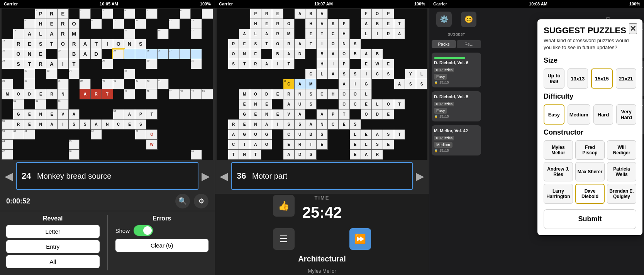 Image resolution: width=644 pixels, height=275 pixels. What do you see at coordinates (201, 201) in the screenshot?
I see `settings-btn-1: ⚙` at bounding box center [201, 201].